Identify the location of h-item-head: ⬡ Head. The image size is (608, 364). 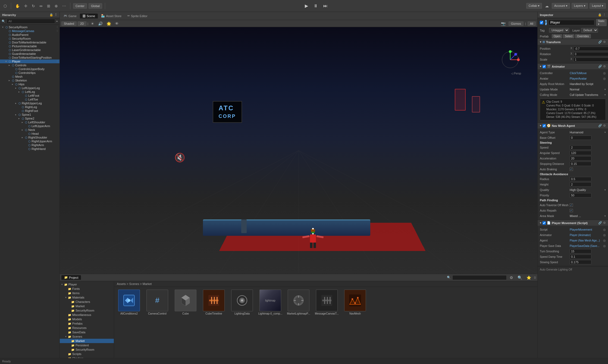
(30, 134).